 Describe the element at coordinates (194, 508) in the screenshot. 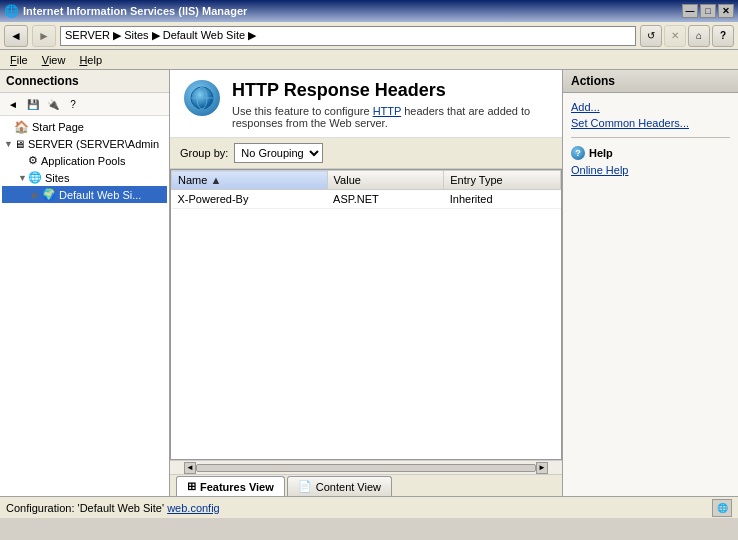

I see `status-config-link: web.config` at that location.